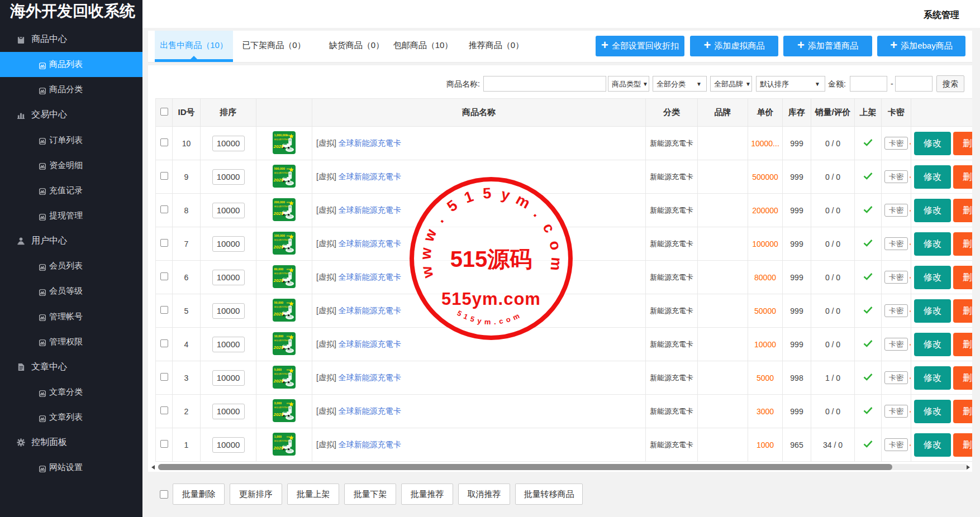  Describe the element at coordinates (279, 303) in the screenshot. I see `svg-text: 50,000` at that location.